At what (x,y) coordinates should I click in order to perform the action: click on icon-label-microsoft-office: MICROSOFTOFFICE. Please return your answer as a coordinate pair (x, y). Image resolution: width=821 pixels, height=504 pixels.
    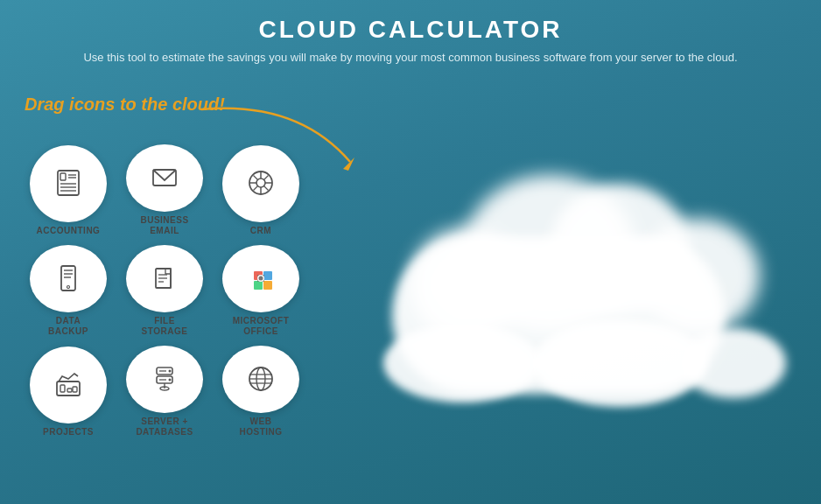
    Looking at the image, I should click on (261, 326).